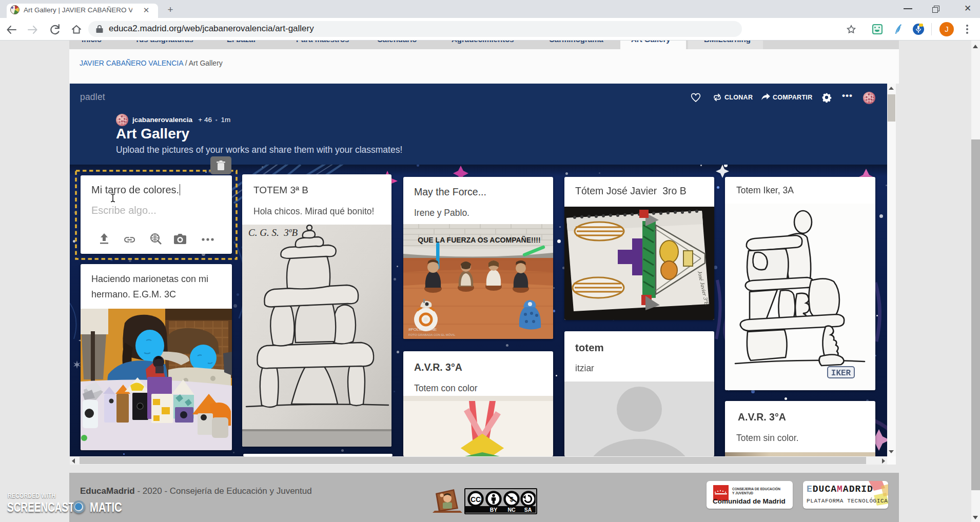 The width and height of the screenshot is (980, 522). What do you see at coordinates (423, 329) in the screenshot?
I see `svg-text: #POLOPHONE` at bounding box center [423, 329].